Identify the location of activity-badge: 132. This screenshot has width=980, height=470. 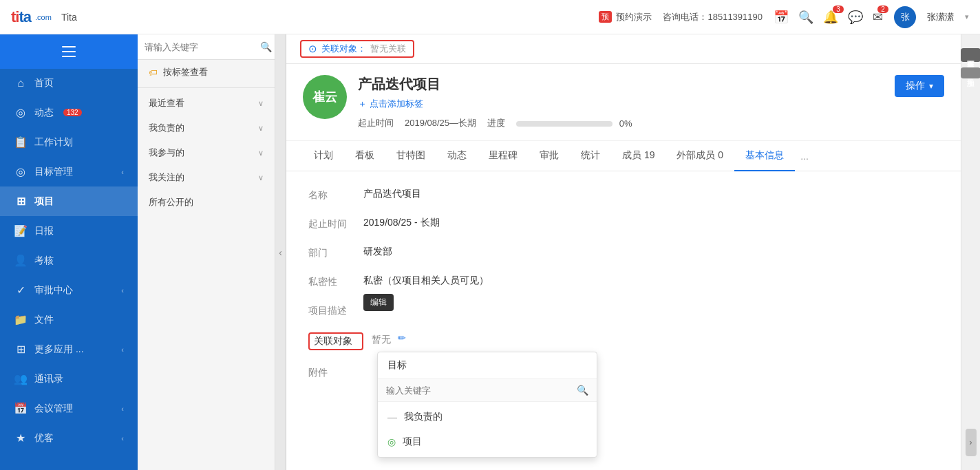
(73, 113).